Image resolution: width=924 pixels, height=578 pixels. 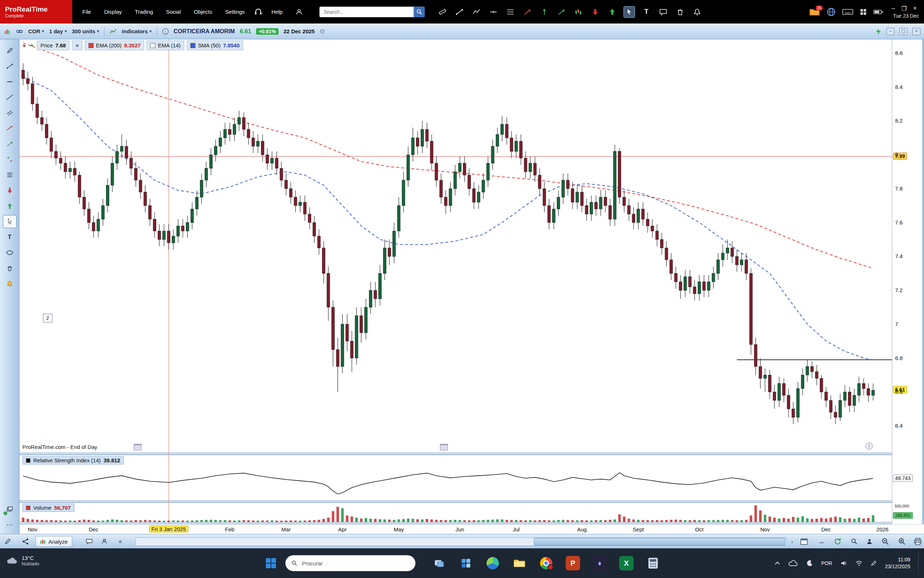 What do you see at coordinates (612, 12) in the screenshot?
I see `buy-arrow-icon` at bounding box center [612, 12].